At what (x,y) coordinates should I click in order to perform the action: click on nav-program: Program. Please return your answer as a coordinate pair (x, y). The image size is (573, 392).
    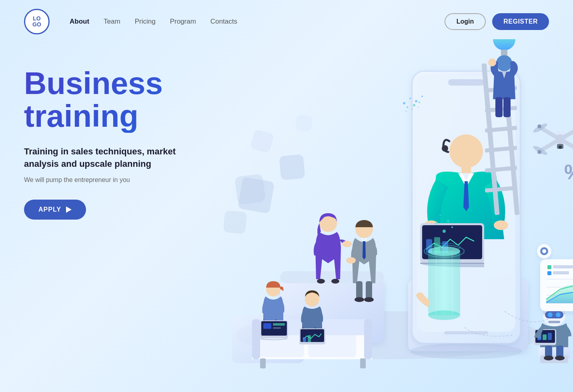
    Looking at the image, I should click on (183, 22).